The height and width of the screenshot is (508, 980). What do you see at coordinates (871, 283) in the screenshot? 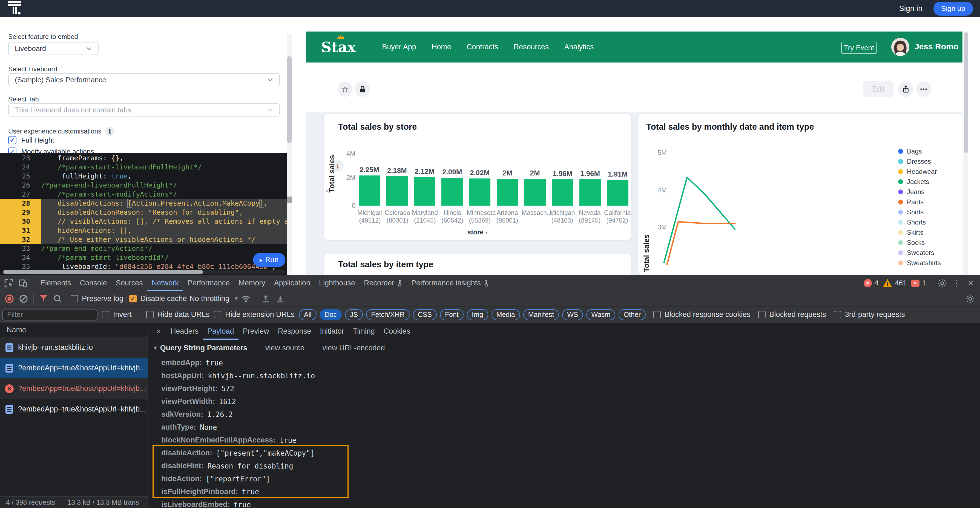
I see `error-count-badge: ×4` at bounding box center [871, 283].